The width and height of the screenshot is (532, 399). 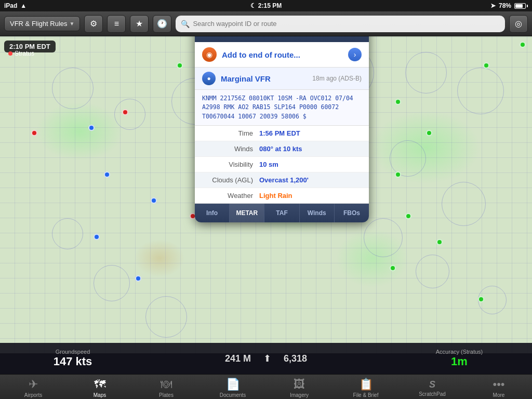 I want to click on star-icon: ★, so click(x=139, y=24).